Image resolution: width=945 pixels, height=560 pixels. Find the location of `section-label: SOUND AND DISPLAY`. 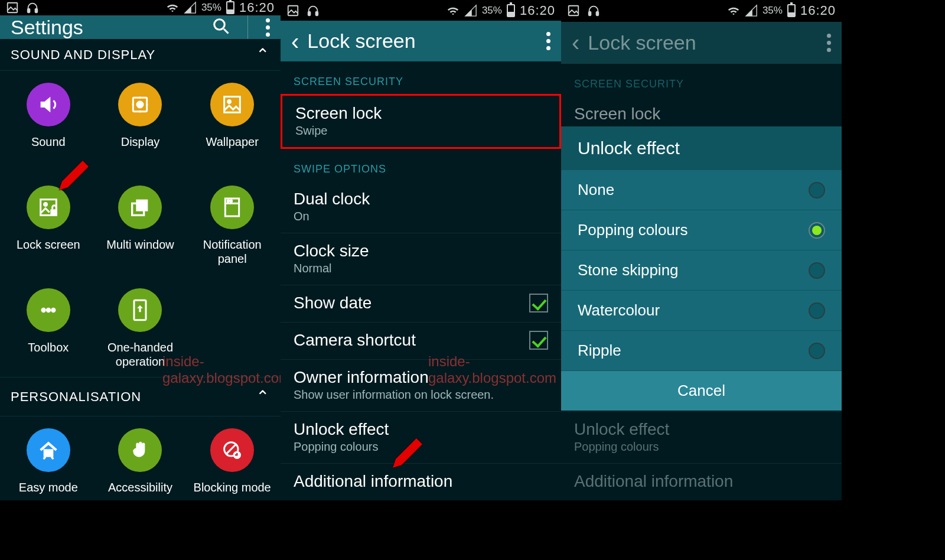

section-label: SOUND AND DISPLAY is located at coordinates (83, 55).